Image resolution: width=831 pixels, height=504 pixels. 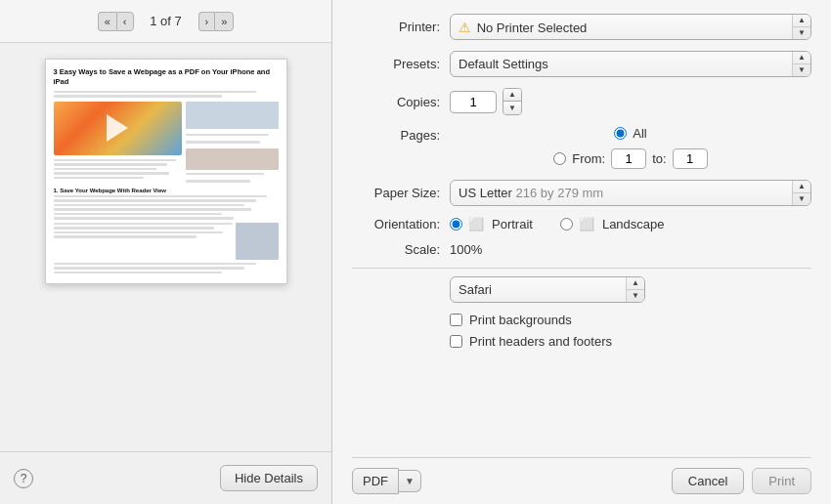 I want to click on scale-value: 100%, so click(x=465, y=250).